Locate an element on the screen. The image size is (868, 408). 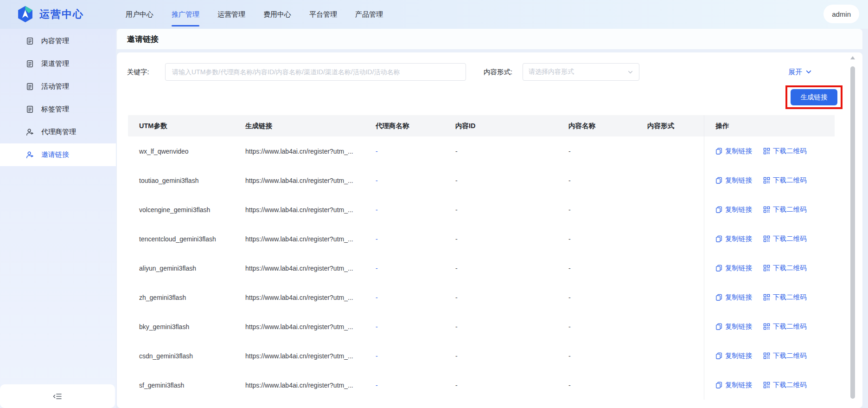
column-header: 内容名称 is located at coordinates (597, 126).